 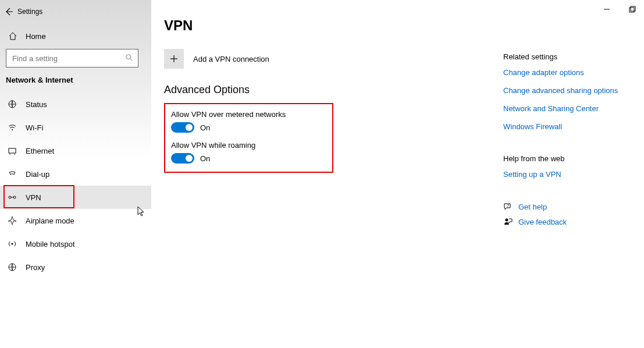 What do you see at coordinates (567, 127) in the screenshot?
I see `link-windows-firewall: Windows Firewall` at bounding box center [567, 127].